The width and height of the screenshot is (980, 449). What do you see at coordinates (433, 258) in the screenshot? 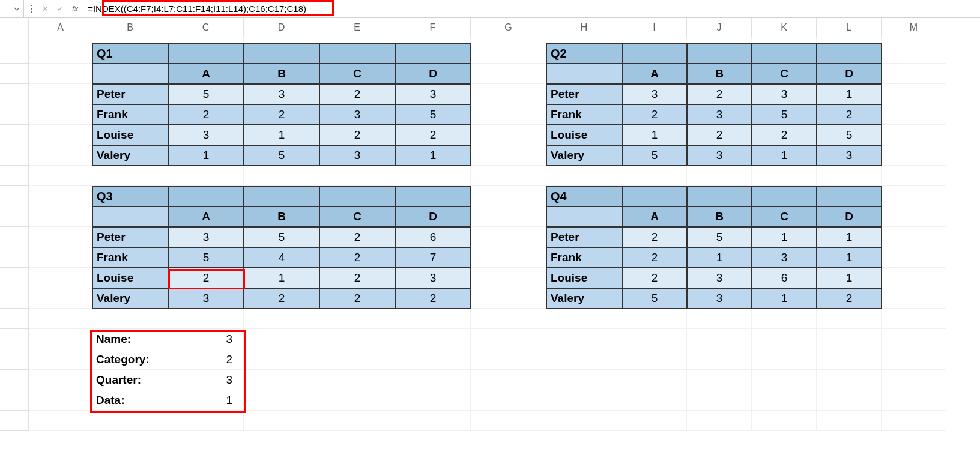
I see `data-cell: 7` at bounding box center [433, 258].